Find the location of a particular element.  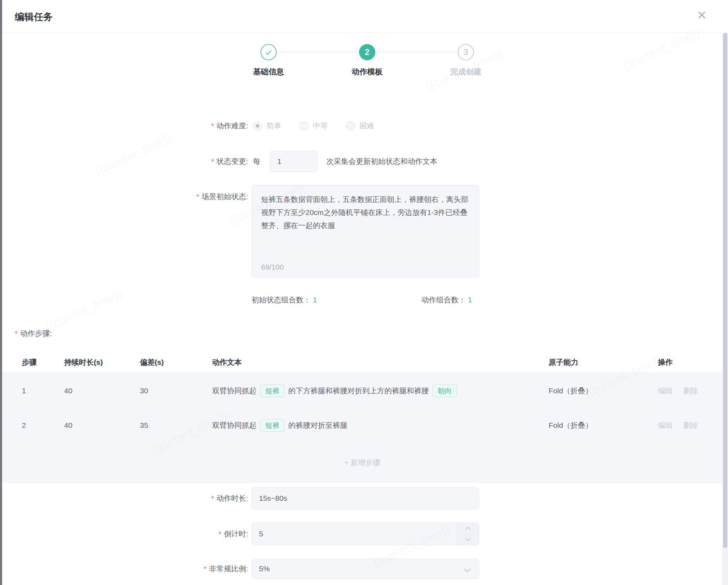

unusual-ratio-row: *非常规比例: 5% is located at coordinates (362, 569).